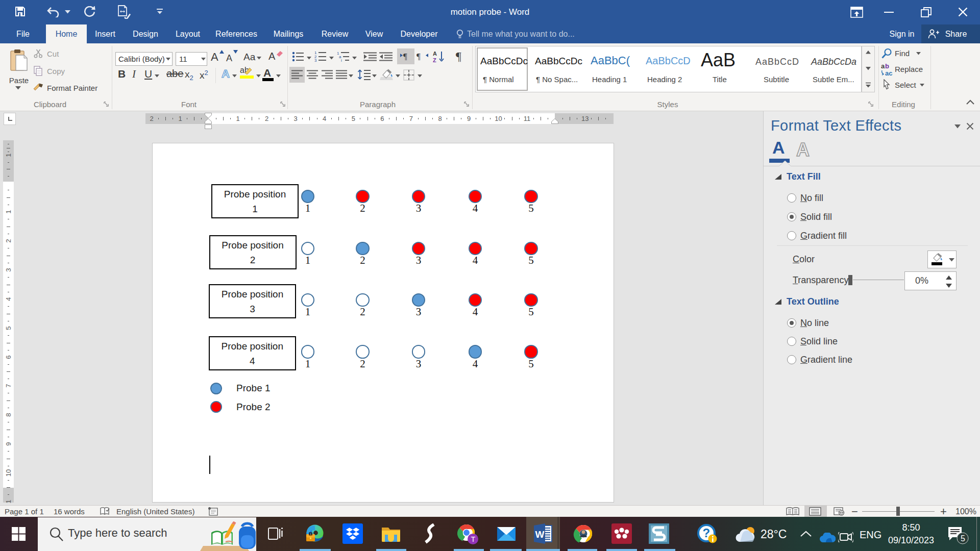 The width and height of the screenshot is (980, 551). I want to click on svg-text: ac, so click(889, 73).